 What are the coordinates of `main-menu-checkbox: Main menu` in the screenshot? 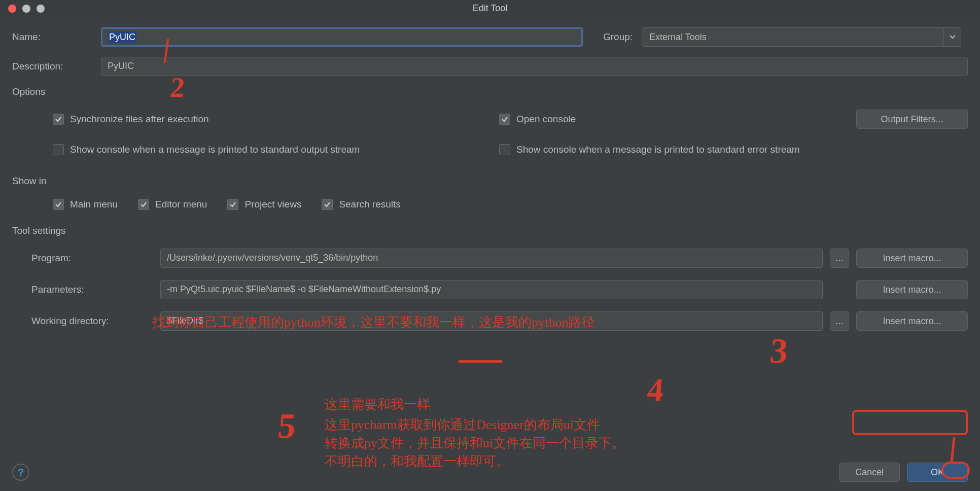 It's located at (85, 204).